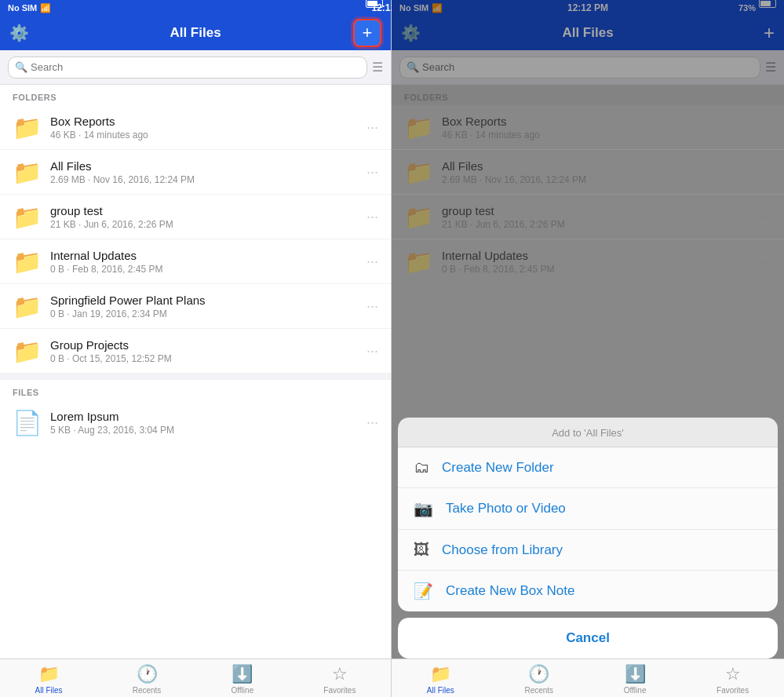 The height and width of the screenshot is (697, 784). Describe the element at coordinates (372, 306) in the screenshot. I see `more-icon-springfield: ···` at that location.